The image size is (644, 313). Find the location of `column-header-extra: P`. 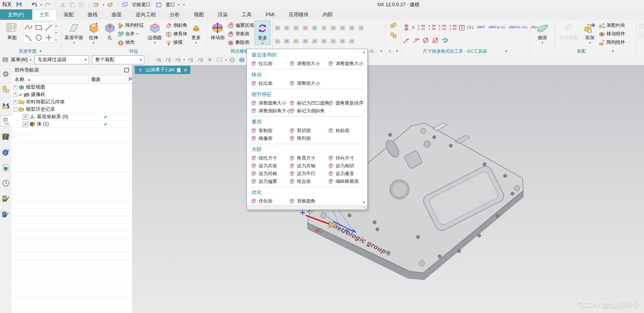

column-header-extra: P is located at coordinates (129, 79).